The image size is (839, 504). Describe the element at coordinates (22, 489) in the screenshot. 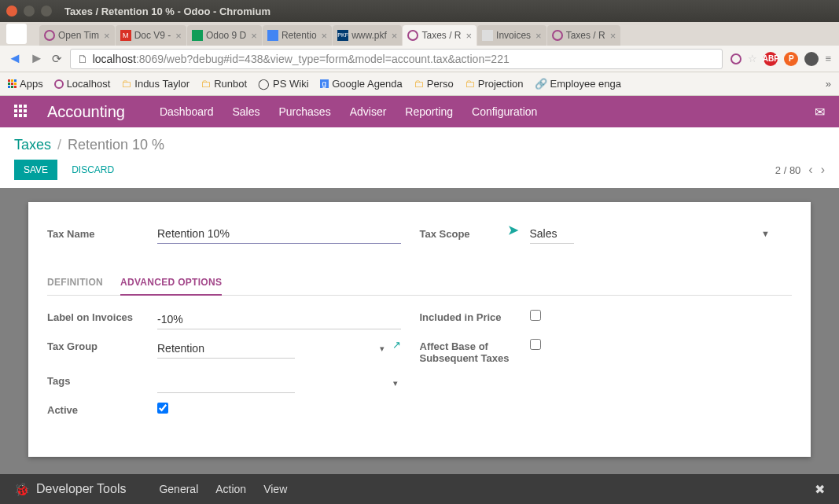

I see `bug-icon: 🐞` at that location.